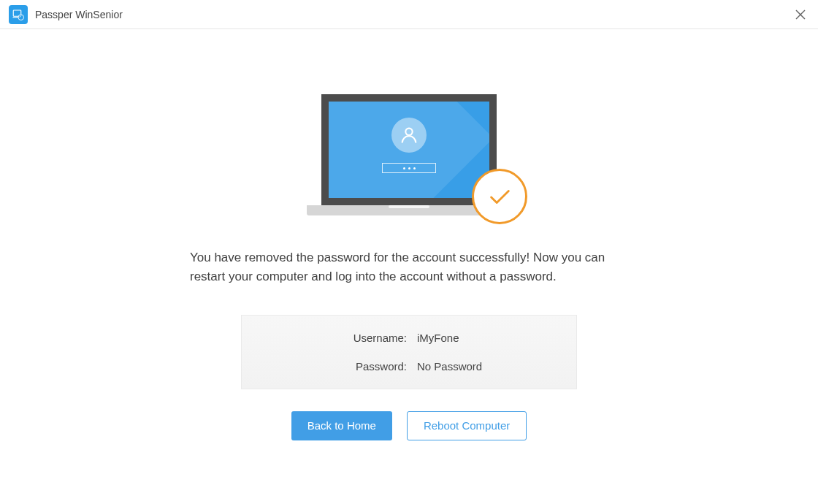  What do you see at coordinates (409, 337) in the screenshot?
I see `username-row: Username: iMyFone` at bounding box center [409, 337].